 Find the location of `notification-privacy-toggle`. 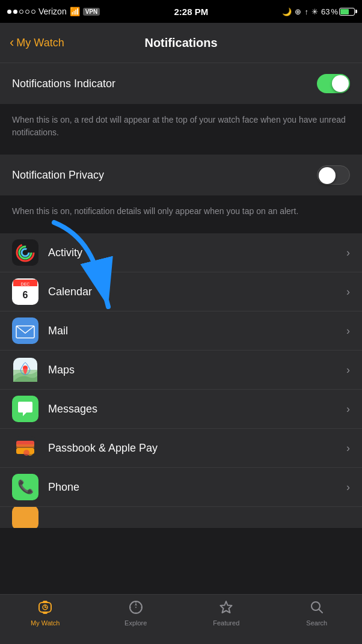

notification-privacy-toggle is located at coordinates (333, 175).